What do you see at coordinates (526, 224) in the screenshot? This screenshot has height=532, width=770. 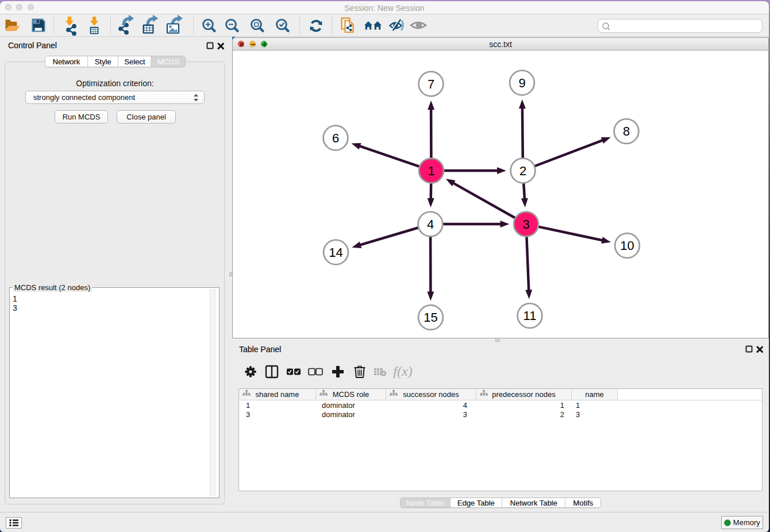 I see `svg-text: 3` at bounding box center [526, 224].